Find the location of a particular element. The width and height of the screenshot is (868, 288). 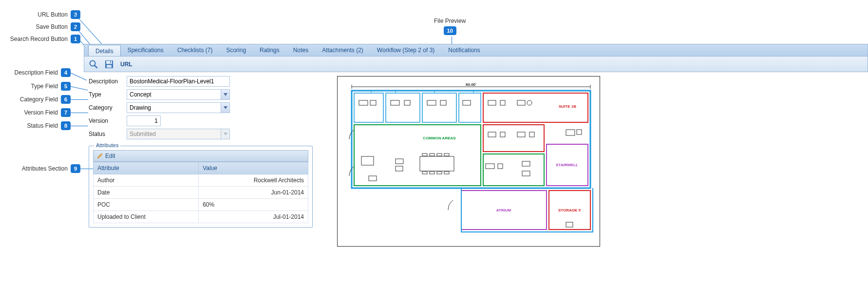

callout-label-stat: Status Field is located at coordinates (43, 126).